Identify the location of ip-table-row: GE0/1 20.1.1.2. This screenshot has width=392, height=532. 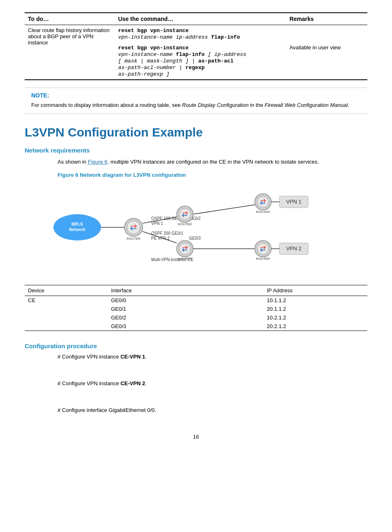
(196, 309).